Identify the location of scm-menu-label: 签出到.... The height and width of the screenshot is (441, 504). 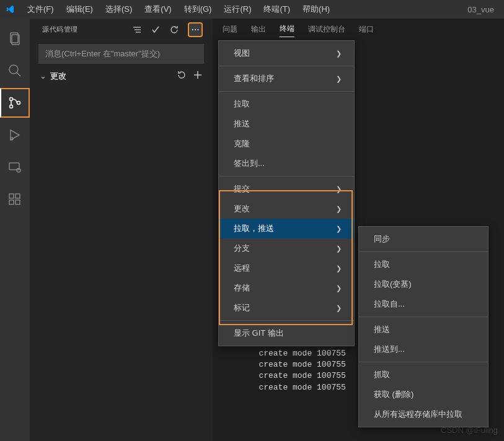
(249, 164).